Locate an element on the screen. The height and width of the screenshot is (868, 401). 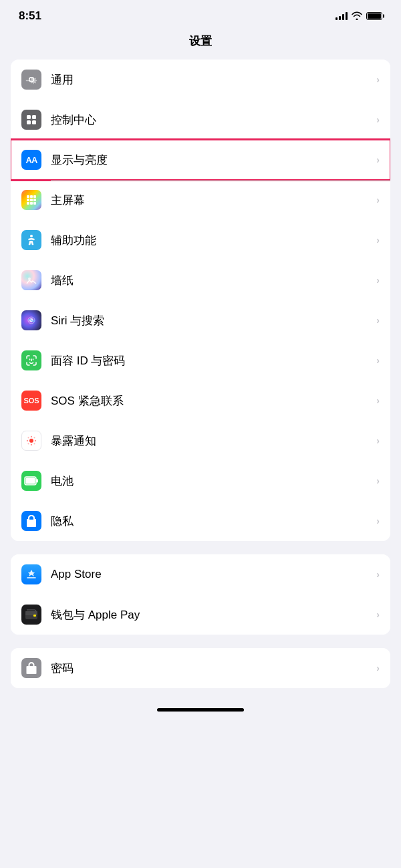
accessibility-label: 辅助功能 is located at coordinates (214, 241).